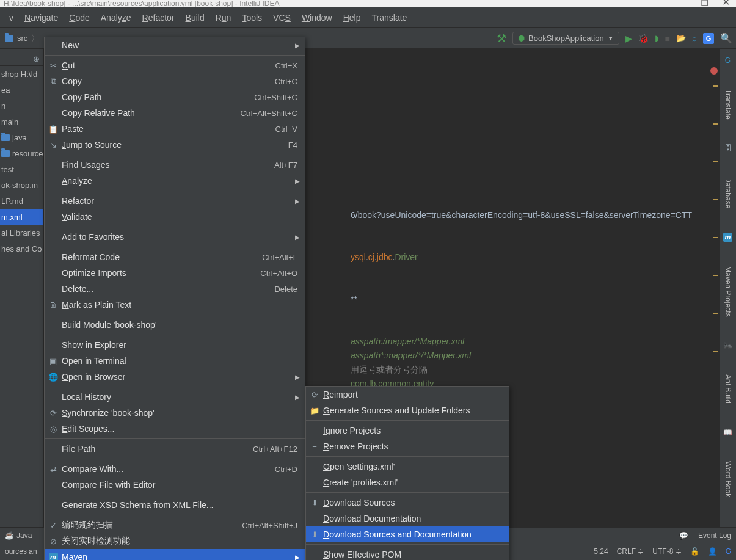 Image resolution: width=736 pixels, height=560 pixels. Describe the element at coordinates (175, 397) in the screenshot. I see `menu-item: Local History▶` at that location.